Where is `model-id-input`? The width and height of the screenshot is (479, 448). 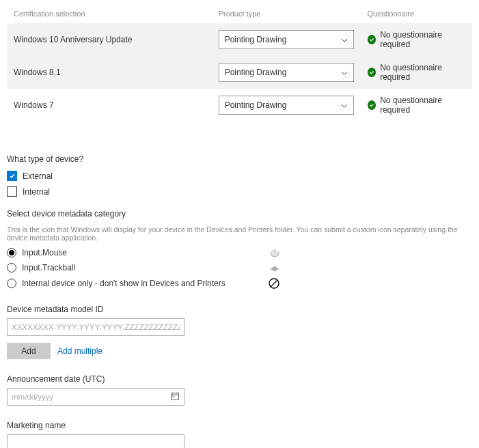 model-id-input is located at coordinates (96, 327).